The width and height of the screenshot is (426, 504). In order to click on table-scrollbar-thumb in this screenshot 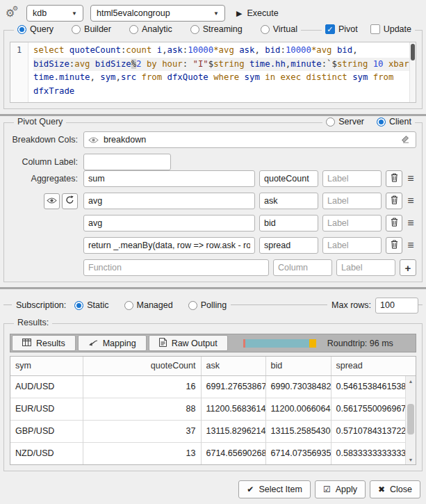, I will do `click(411, 420)`.